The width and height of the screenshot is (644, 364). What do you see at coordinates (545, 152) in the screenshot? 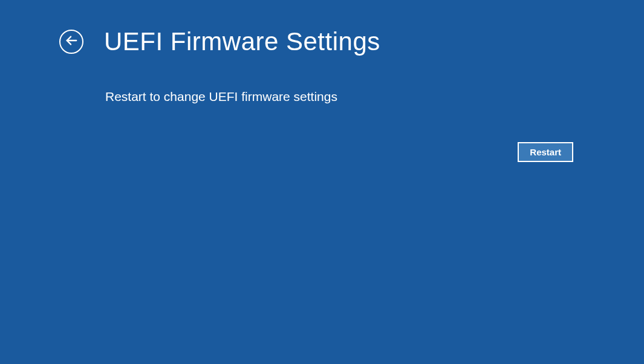
I see `restart-button: Restart` at bounding box center [545, 152].